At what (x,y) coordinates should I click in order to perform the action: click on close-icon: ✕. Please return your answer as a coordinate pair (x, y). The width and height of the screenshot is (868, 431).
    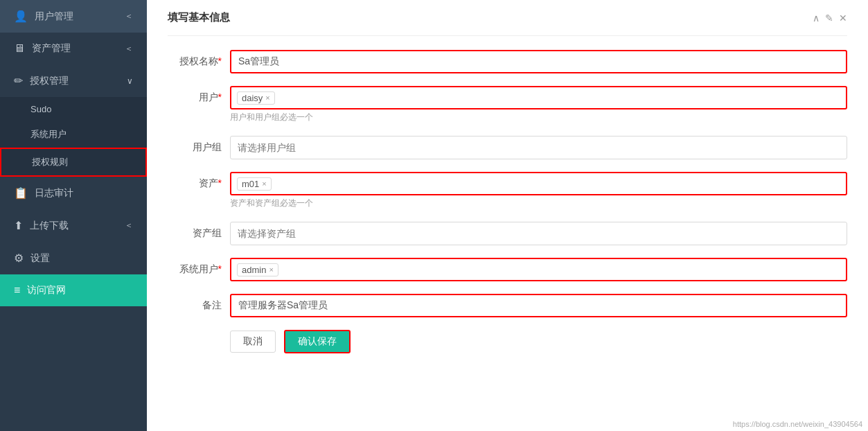
    Looking at the image, I should click on (843, 18).